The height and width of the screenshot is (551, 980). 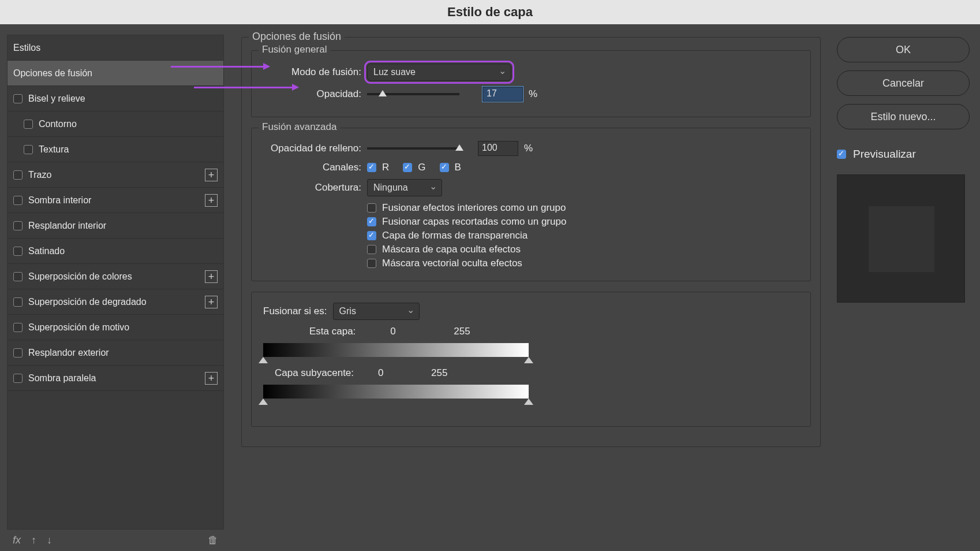 I want to click on style-item-label: Contorno, so click(x=58, y=124).